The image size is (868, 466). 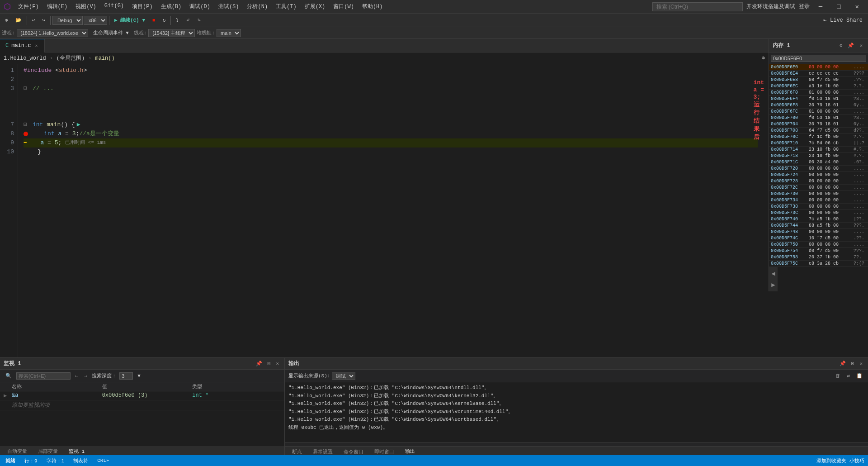 I want to click on stack-select: main, so click(x=229, y=33).